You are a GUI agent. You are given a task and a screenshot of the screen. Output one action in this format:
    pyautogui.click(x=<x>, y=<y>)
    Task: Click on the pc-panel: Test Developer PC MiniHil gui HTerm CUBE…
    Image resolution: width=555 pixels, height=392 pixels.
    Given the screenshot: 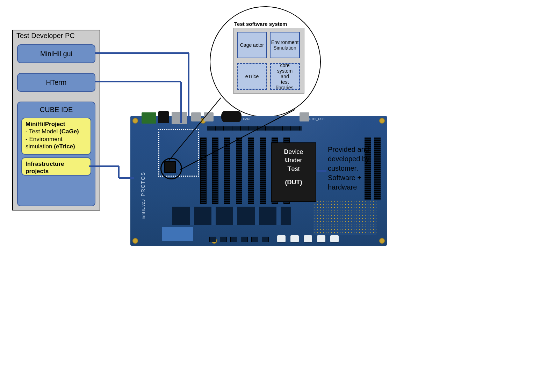 What is the action you would take?
    pyautogui.click(x=56, y=120)
    